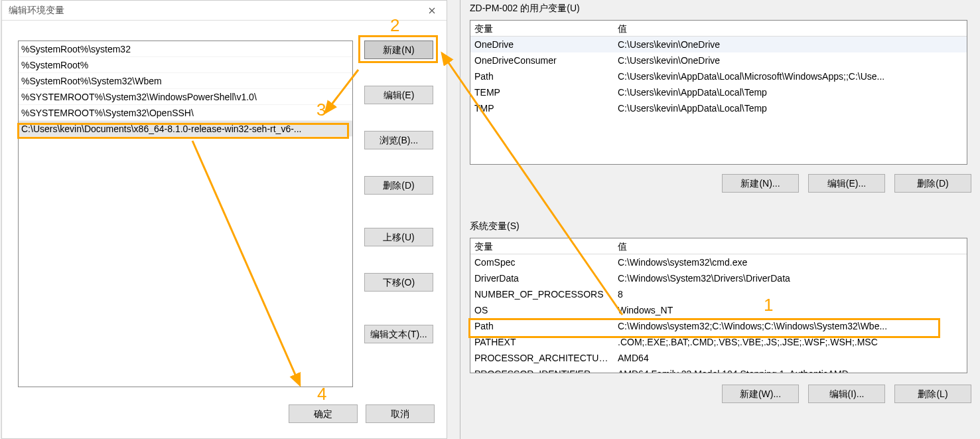 The height and width of the screenshot is (439, 980). What do you see at coordinates (542, 92) in the screenshot?
I see `cell-name: TEMP` at bounding box center [542, 92].